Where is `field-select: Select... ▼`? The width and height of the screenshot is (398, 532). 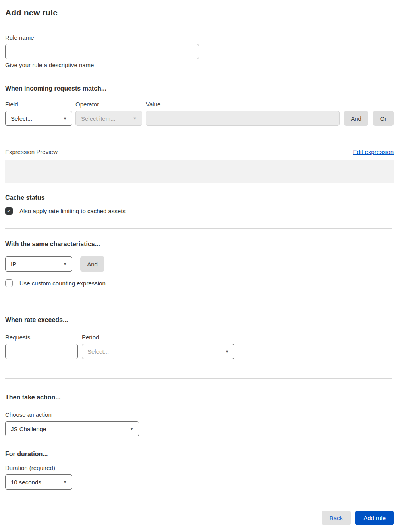 field-select: Select... ▼ is located at coordinates (39, 118).